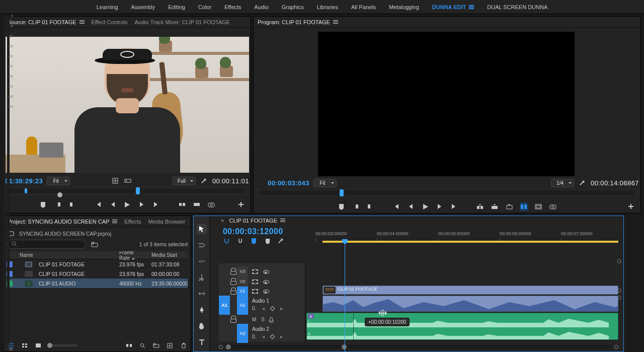 Image resolution: width=644 pixels, height=352 pixels. Describe the element at coordinates (202, 245) in the screenshot. I see `track-select-tool` at that location.